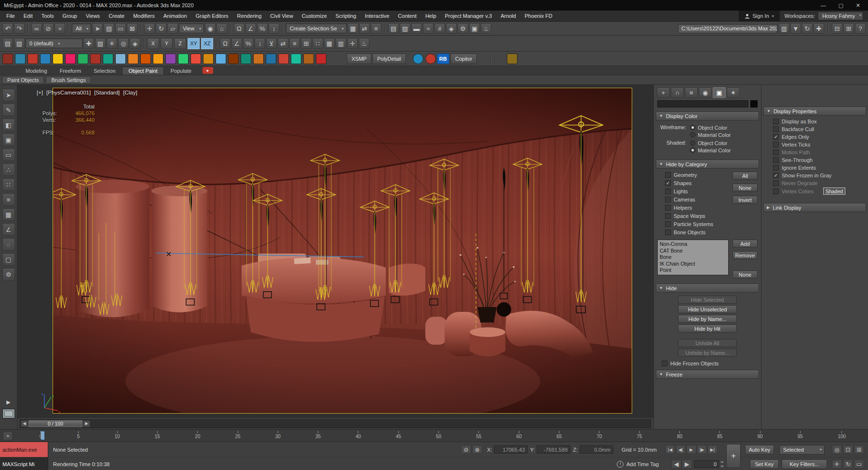  Describe the element at coordinates (837, 449) in the screenshot. I see `isolate-selection-toggle-icon: ◎` at that location.